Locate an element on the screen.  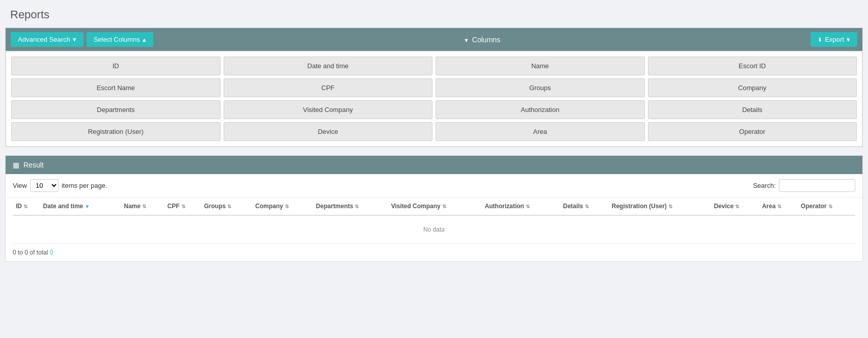
pagination-label: 0 to 0 of total is located at coordinates (31, 252).